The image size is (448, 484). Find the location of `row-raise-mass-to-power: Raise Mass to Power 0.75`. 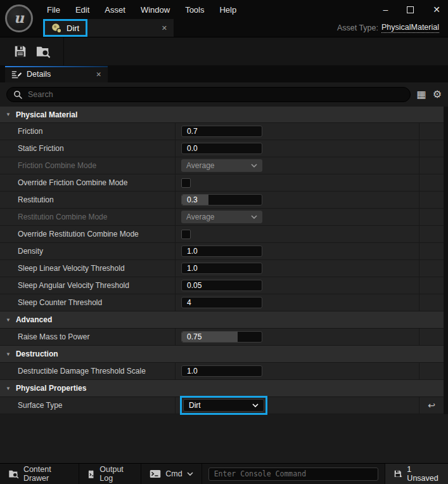

row-raise-mass-to-power: Raise Mass to Power 0.75 is located at coordinates (222, 337).